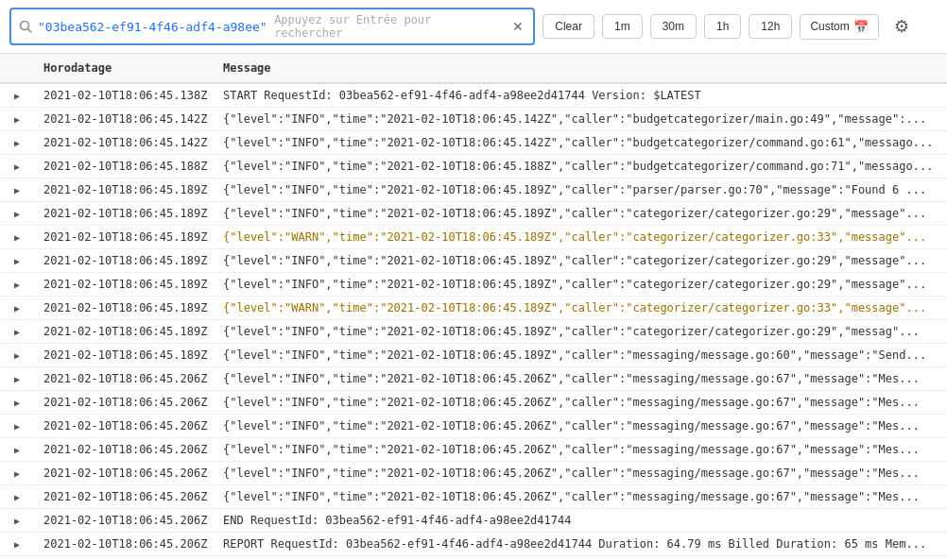 The image size is (947, 560). Describe the element at coordinates (770, 26) in the screenshot. I see `12h-button: 12h` at that location.